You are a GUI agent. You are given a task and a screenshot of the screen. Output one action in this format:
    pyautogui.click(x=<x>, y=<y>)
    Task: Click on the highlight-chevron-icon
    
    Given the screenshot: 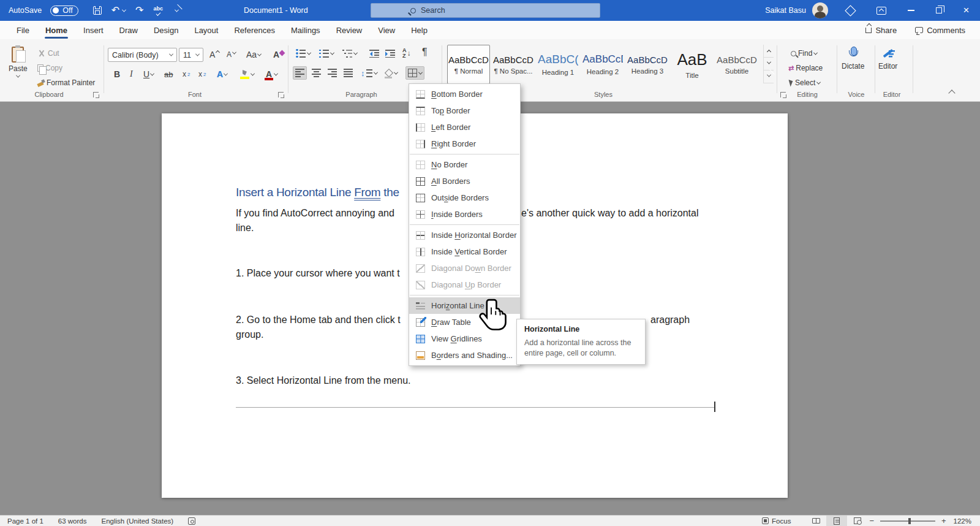 What is the action you would take?
    pyautogui.click(x=252, y=74)
    